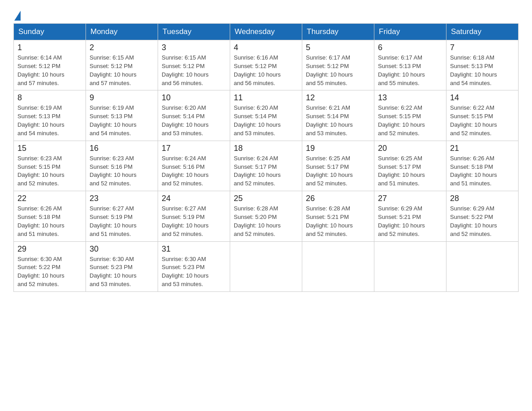 The image size is (532, 411). I want to click on day-number: 24, so click(194, 199).